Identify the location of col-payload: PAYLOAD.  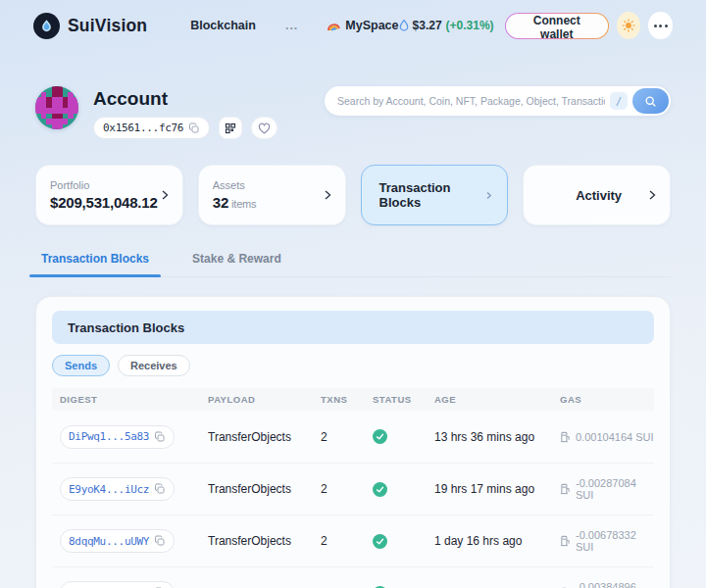
(261, 400).